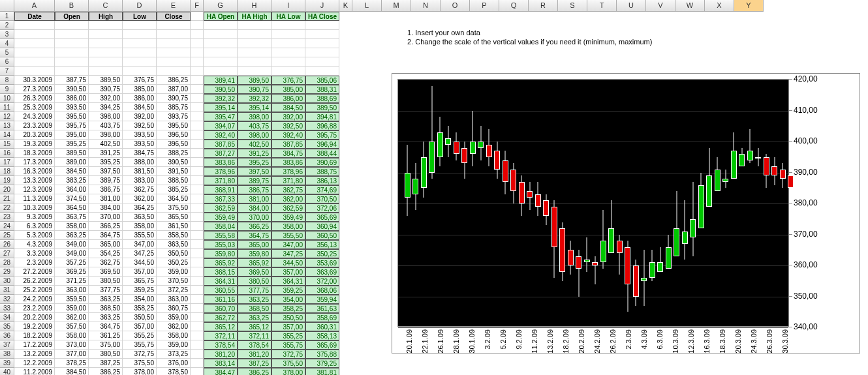  I want to click on row-header-17: 17, so click(7, 162).